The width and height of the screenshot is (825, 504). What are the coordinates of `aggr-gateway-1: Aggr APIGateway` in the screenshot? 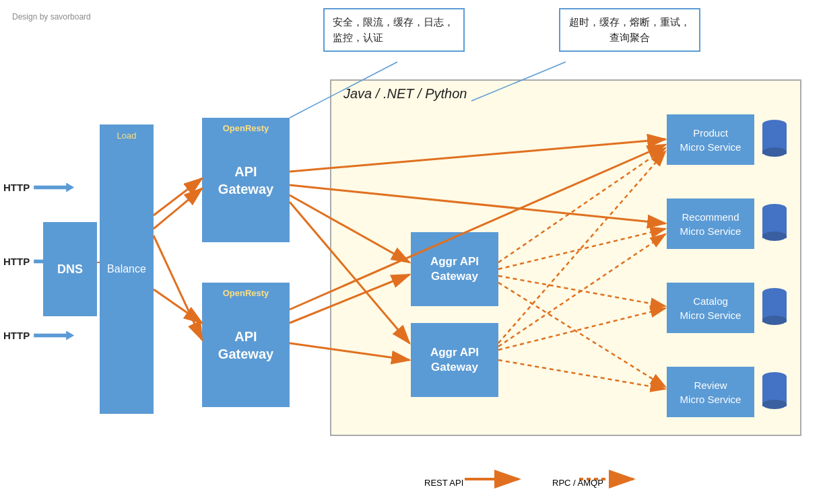 It's located at (455, 269).